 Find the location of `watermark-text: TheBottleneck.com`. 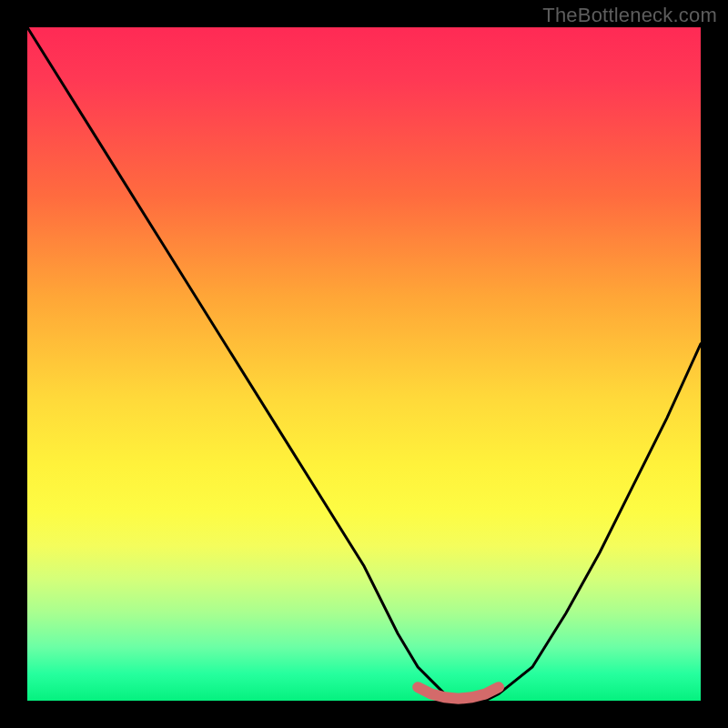

watermark-text: TheBottleneck.com is located at coordinates (630, 15).